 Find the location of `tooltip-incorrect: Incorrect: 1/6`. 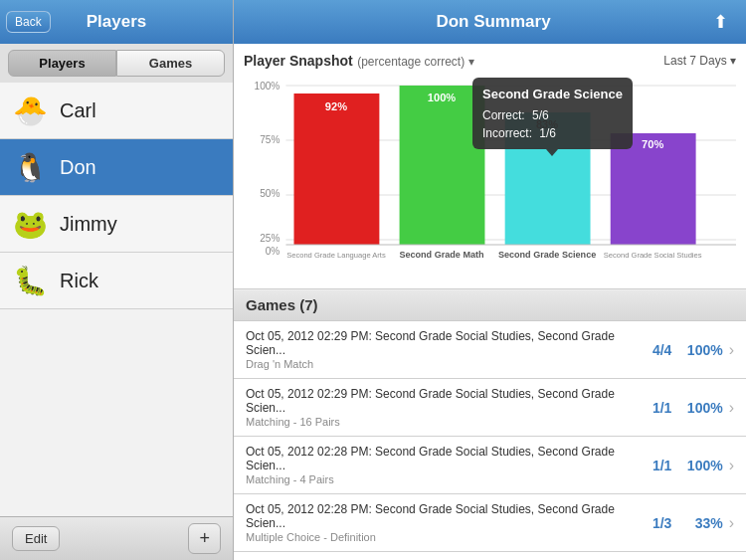

tooltip-incorrect: Incorrect: 1/6 is located at coordinates (553, 133).